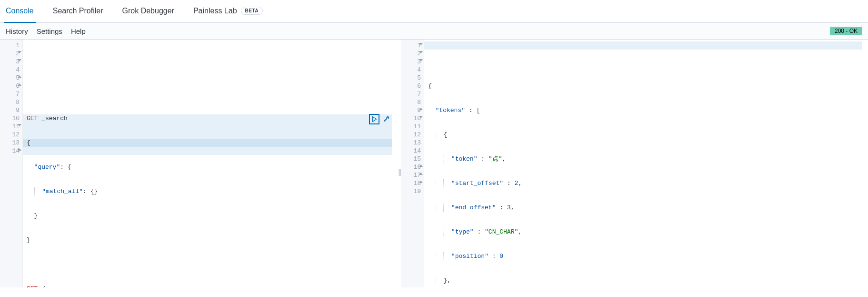 The image size is (868, 297). Describe the element at coordinates (434, 11) in the screenshot. I see `dev-tools-tabs: Console Search Profiler Grok Debugger Pa…` at that location.